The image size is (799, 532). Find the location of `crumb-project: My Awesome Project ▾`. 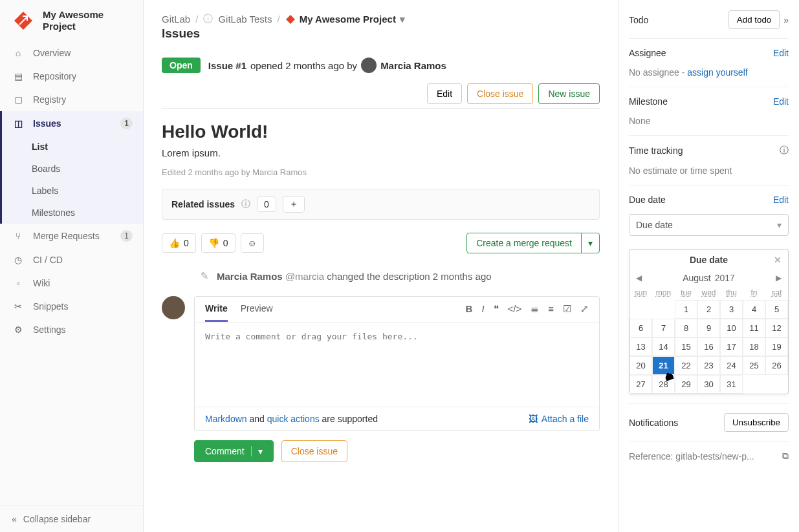

crumb-project: My Awesome Project ▾ is located at coordinates (345, 19).